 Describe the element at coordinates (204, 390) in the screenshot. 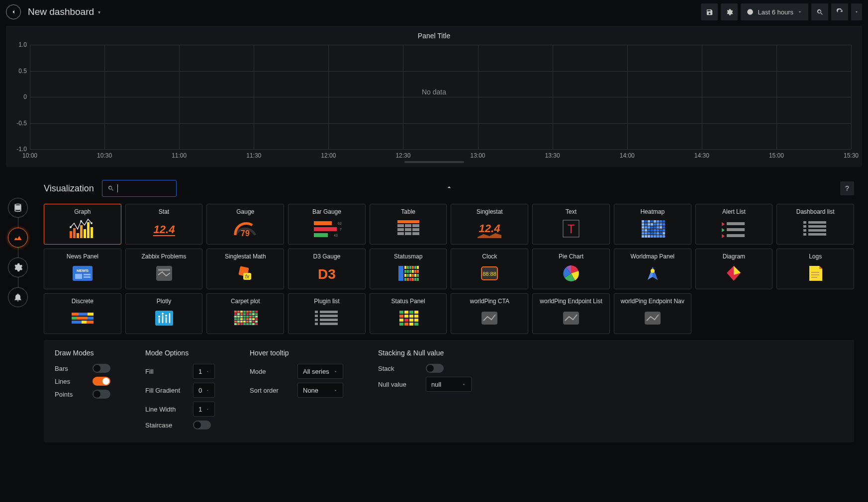

I see `fillgradient-select: 0` at that location.